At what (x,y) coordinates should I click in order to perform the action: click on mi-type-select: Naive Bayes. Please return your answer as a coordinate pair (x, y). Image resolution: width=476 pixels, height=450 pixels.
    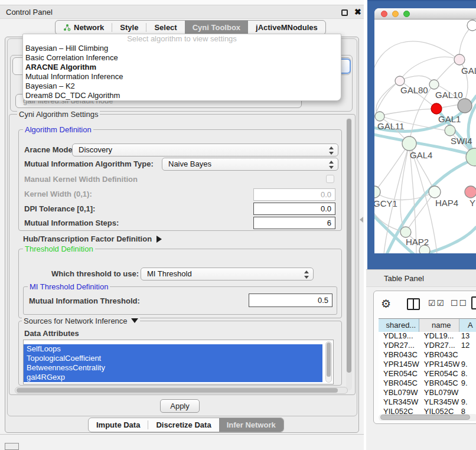
    Looking at the image, I should click on (250, 164).